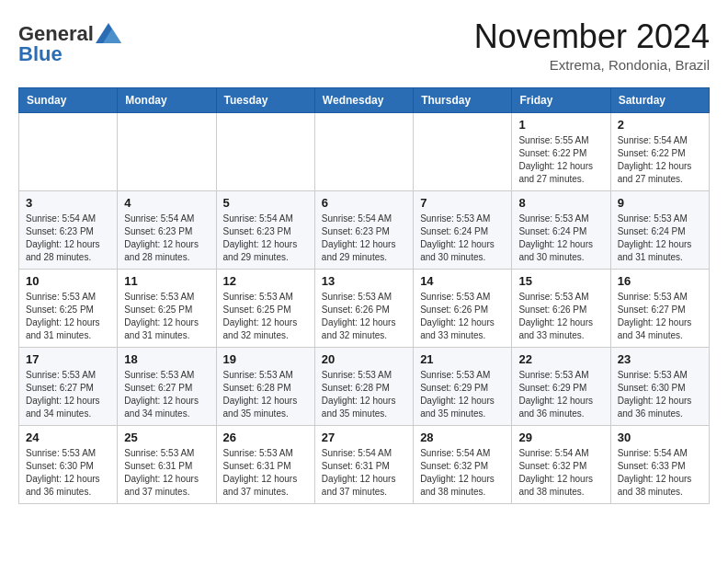 This screenshot has height=563, width=728. I want to click on title-area: November 2024 Extrema, Rondonia, Brazil, so click(592, 46).